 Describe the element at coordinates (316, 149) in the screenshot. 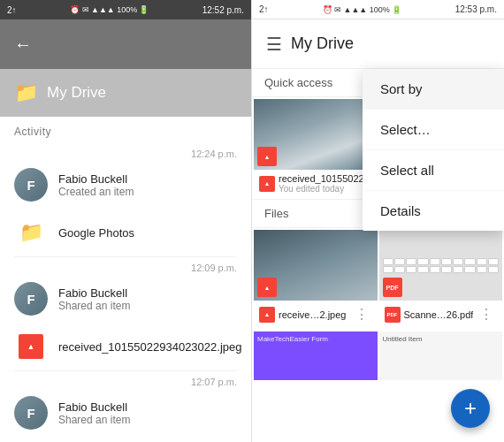

I see `file-card: ▲ ▲ received_10155022934023… You edited …` at that location.